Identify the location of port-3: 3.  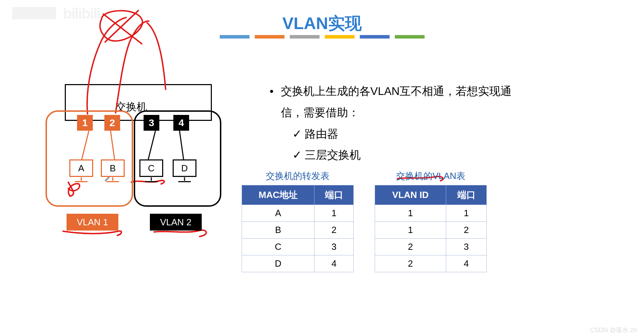
(151, 123).